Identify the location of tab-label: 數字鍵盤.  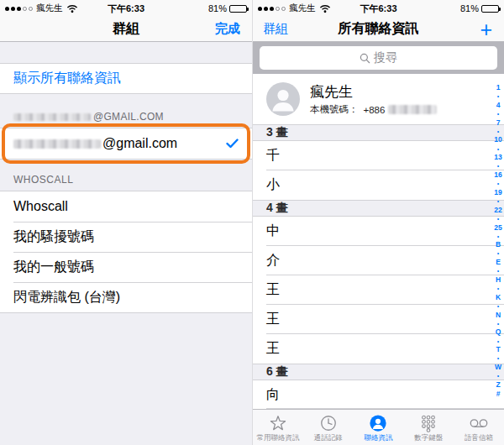
(428, 438).